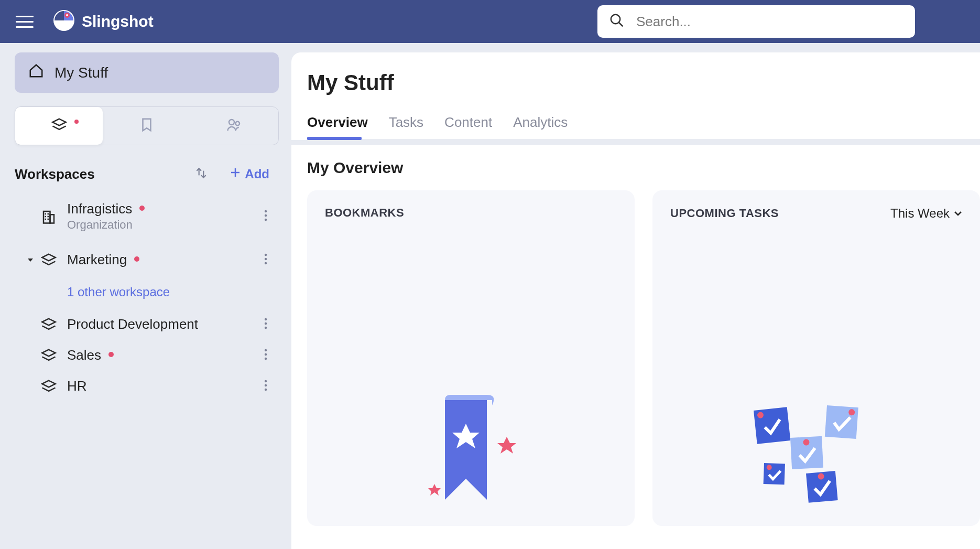 The width and height of the screenshot is (980, 549). I want to click on add-workspace-button: Add, so click(249, 174).